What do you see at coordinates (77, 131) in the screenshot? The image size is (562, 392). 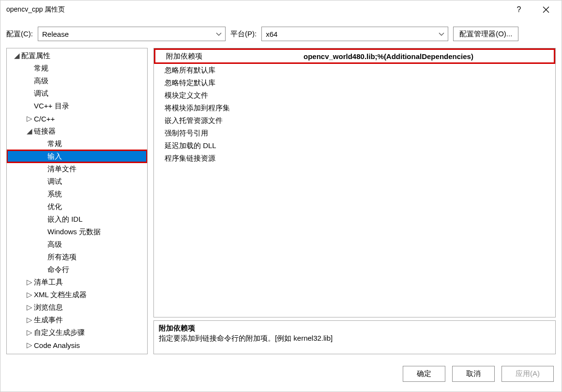 I see `tree-item-linker: ◢链接器` at bounding box center [77, 131].